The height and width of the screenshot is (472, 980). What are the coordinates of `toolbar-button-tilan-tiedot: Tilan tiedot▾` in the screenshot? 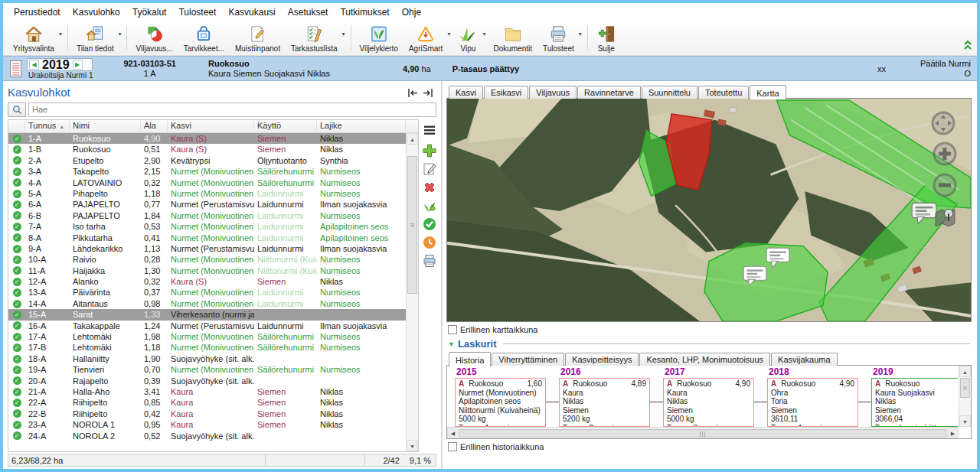 It's located at (98, 38).